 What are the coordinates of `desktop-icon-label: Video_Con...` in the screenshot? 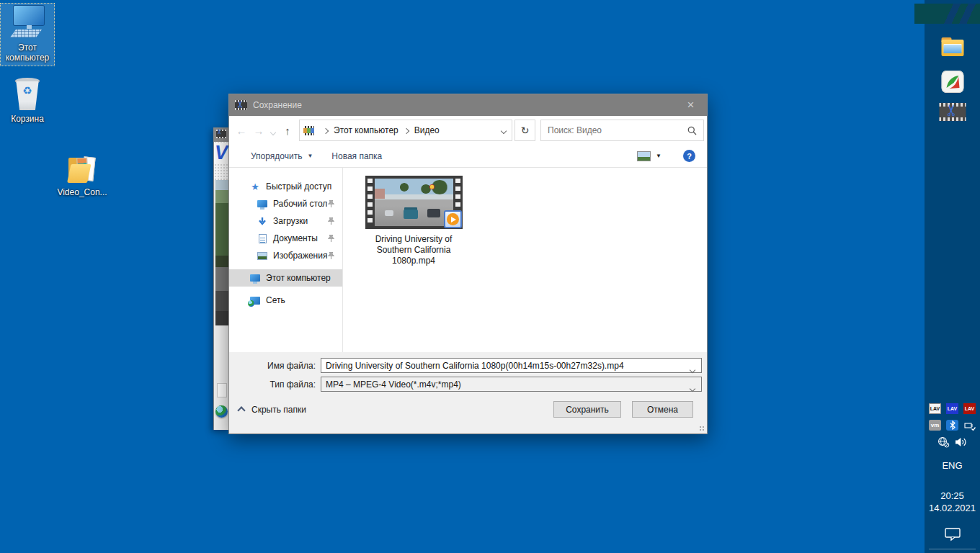 It's located at (82, 192).